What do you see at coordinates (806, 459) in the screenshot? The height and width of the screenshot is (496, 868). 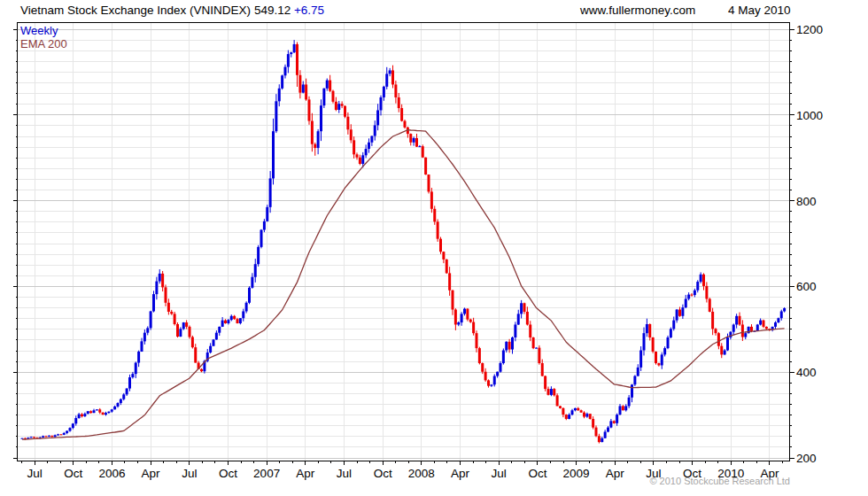 I see `y-axis-label: 200` at bounding box center [806, 459].